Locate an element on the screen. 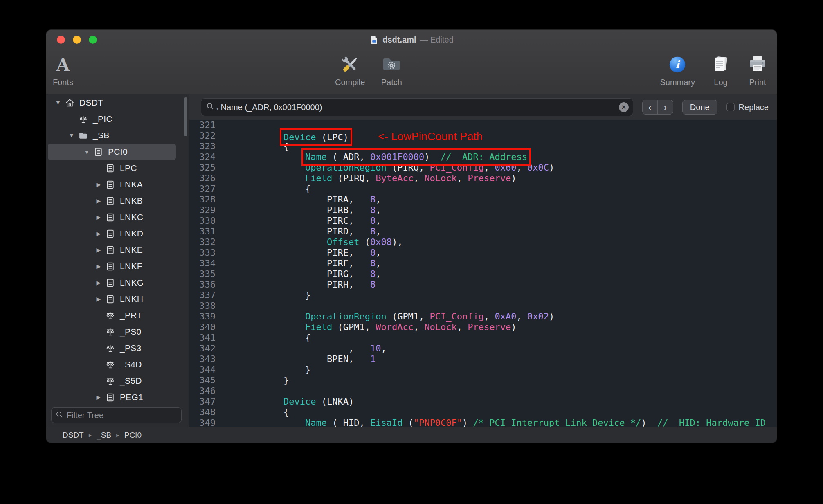 The image size is (823, 504). document-name: dsdt.aml is located at coordinates (399, 40).